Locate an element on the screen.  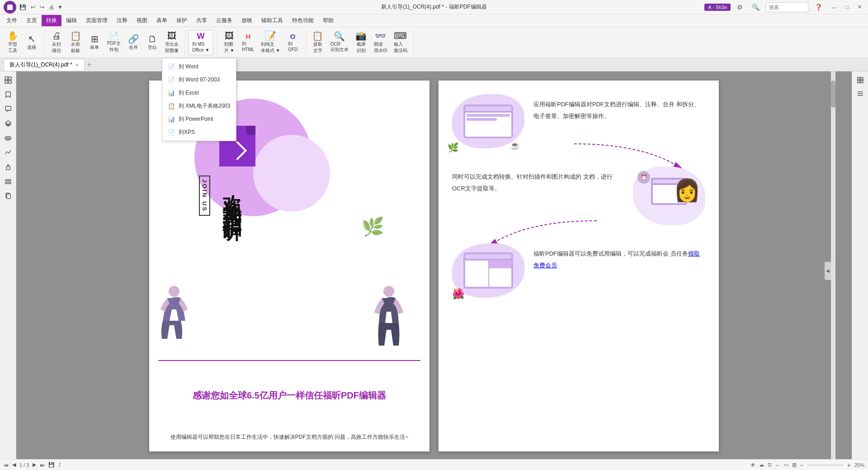
tool-screen-btn: 📸 截屏识别 is located at coordinates (361, 43).